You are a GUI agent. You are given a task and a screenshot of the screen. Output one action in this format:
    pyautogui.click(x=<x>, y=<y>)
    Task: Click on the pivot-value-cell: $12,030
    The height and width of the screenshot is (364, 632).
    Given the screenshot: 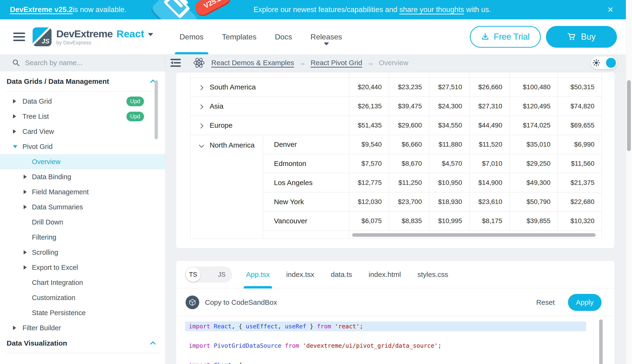 What is the action you would take?
    pyautogui.click(x=369, y=202)
    